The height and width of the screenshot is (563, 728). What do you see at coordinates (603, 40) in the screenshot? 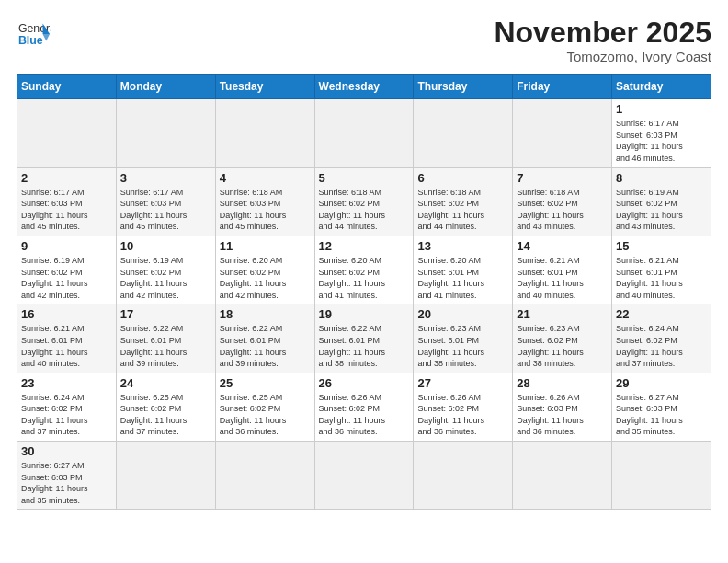
I see `title-block: November 2025 Tomozomo, Ivory Coast` at bounding box center [603, 40].